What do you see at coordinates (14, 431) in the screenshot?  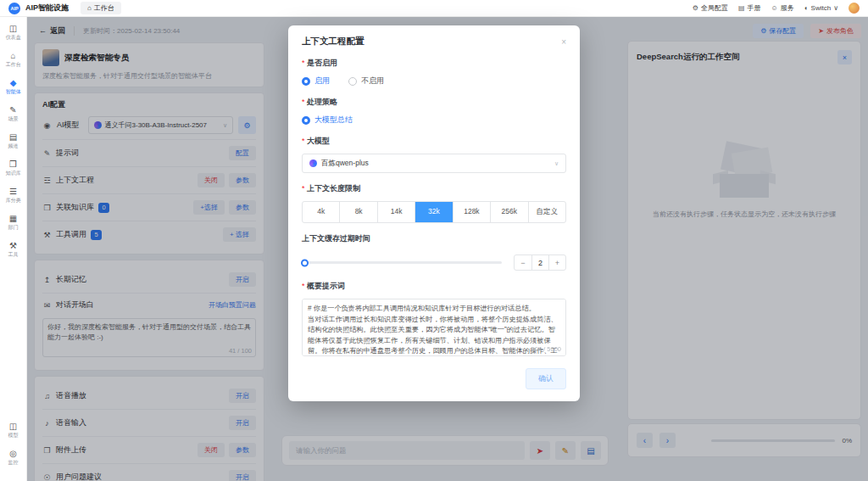 I see `sidebar-item-models: ◫ 模型` at bounding box center [14, 431].